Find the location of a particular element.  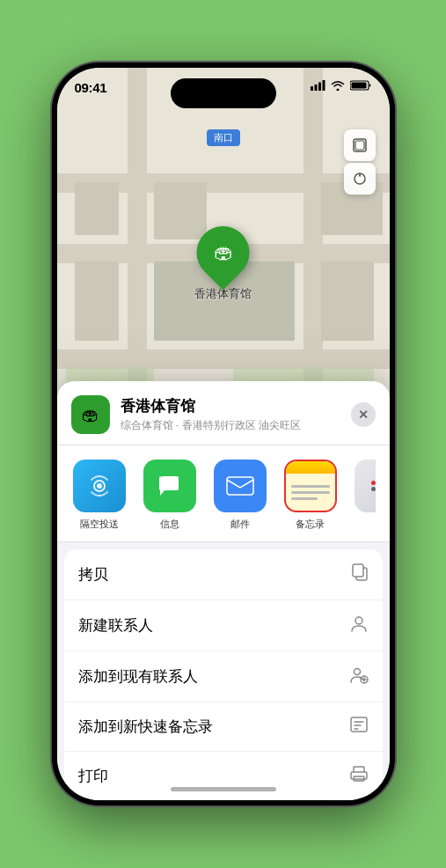

location-pin: 🏟 香港体育馆 is located at coordinates (223, 264).